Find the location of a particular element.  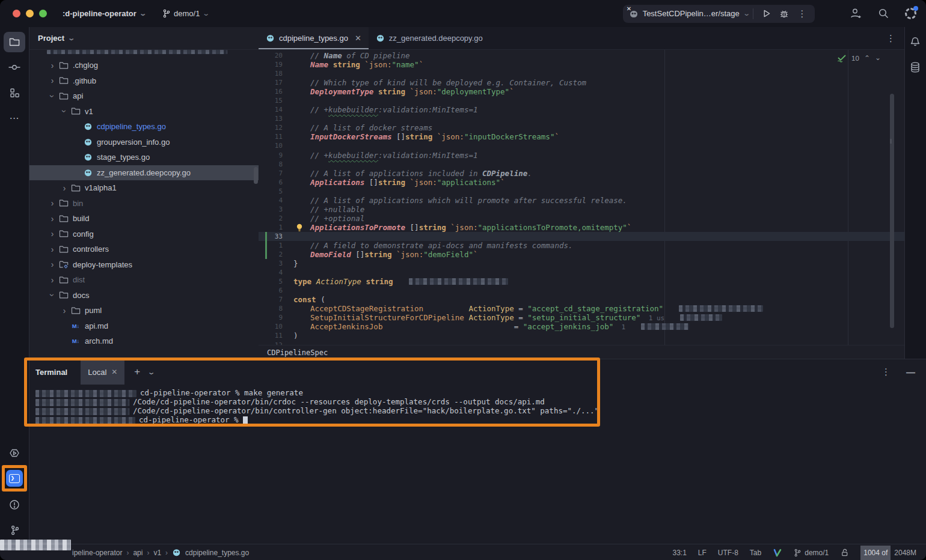

problems-tool-button is located at coordinates (14, 505).